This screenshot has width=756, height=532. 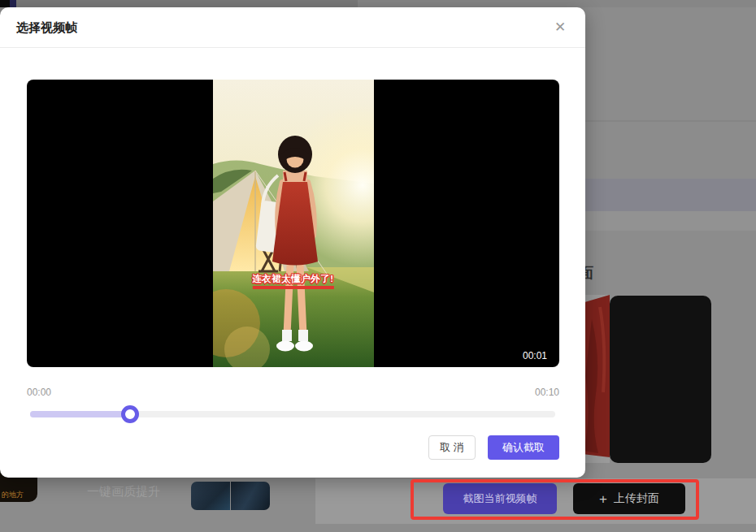 What do you see at coordinates (47, 28) in the screenshot?
I see `modal-title: 选择视频帧` at bounding box center [47, 28].